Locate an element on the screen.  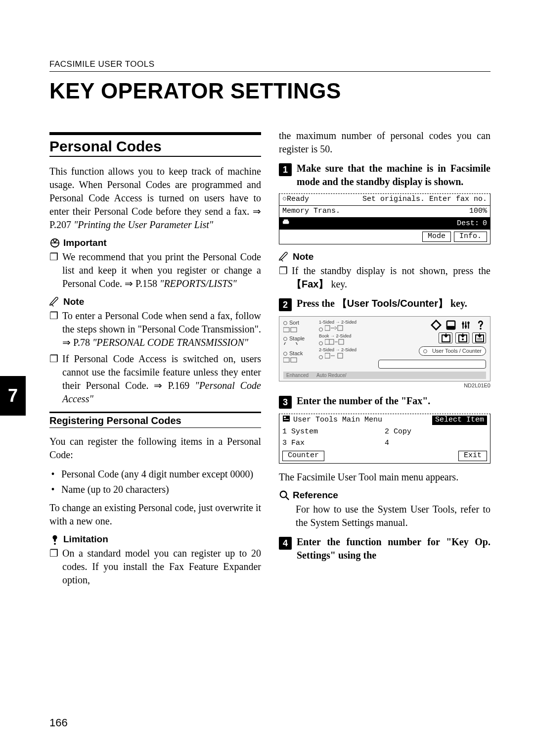
note-right-b: key. is located at coordinates (338, 284).